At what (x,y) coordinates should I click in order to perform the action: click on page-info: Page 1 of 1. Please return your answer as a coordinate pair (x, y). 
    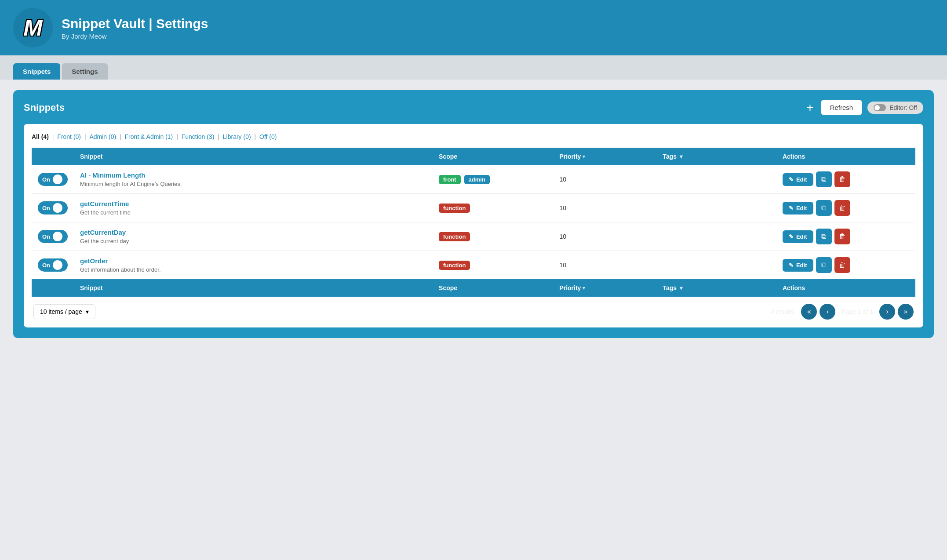
    Looking at the image, I should click on (857, 312).